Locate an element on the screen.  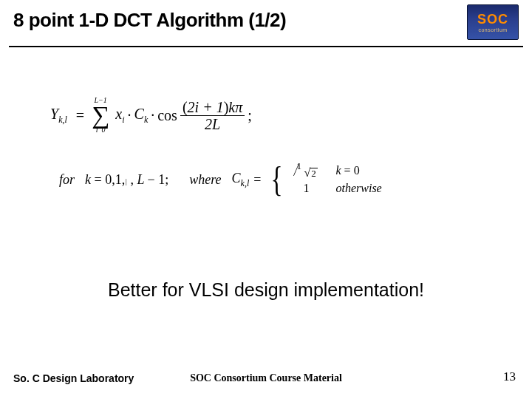
cases: { 1 ⁄ √2 is located at coordinates (325, 180).